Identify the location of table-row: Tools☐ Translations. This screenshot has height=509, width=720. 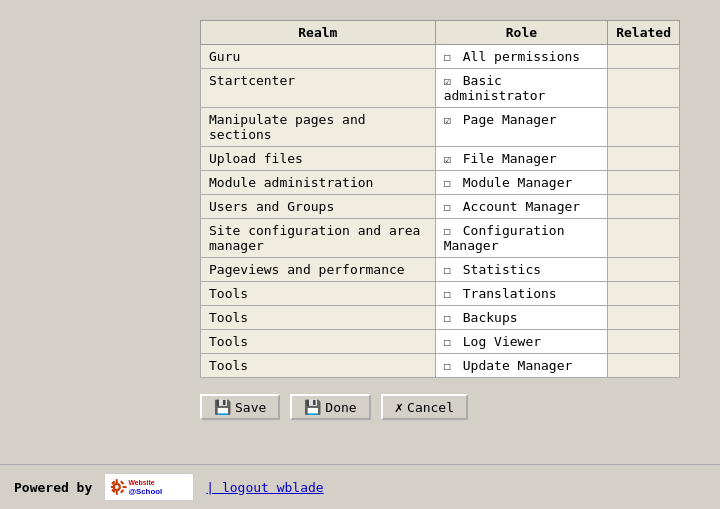
(440, 294).